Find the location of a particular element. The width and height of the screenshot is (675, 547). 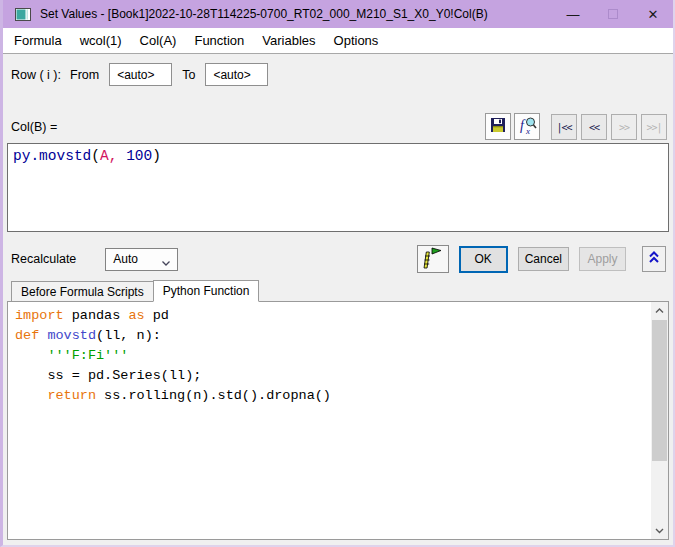

ladder-flag-icon is located at coordinates (432, 260).